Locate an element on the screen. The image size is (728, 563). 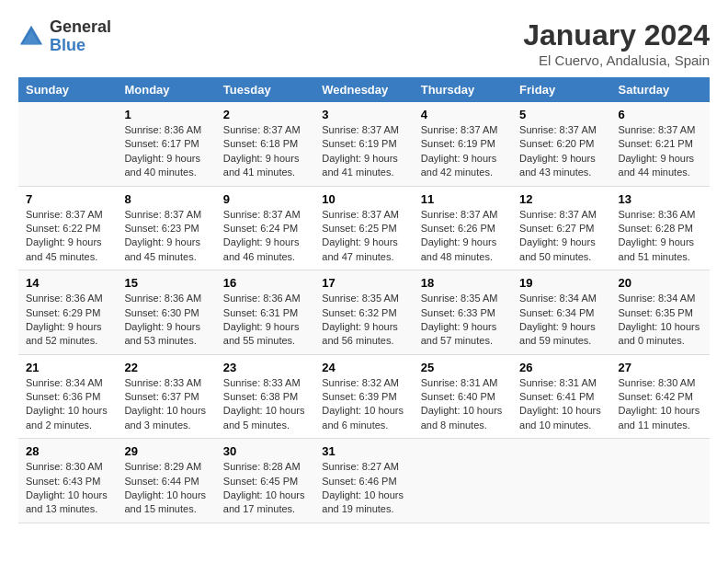
day-number: 21 is located at coordinates (68, 368).